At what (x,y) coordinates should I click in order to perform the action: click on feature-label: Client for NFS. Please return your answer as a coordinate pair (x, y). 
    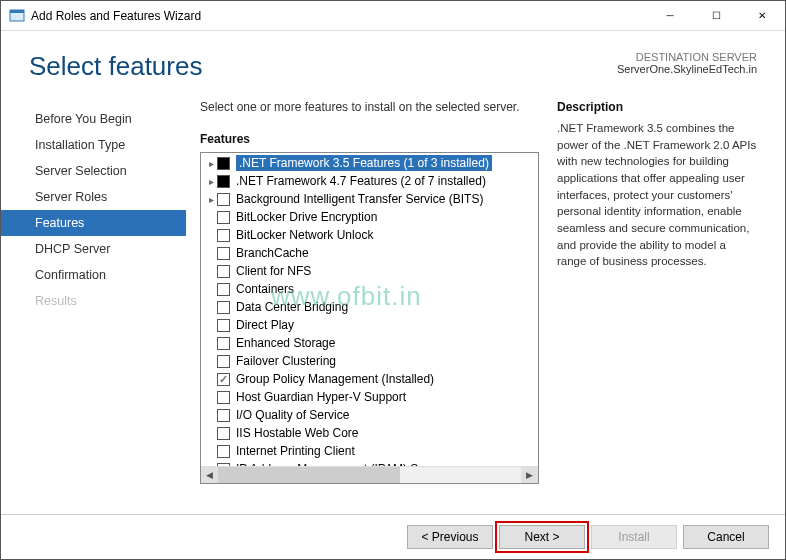
    Looking at the image, I should click on (274, 271).